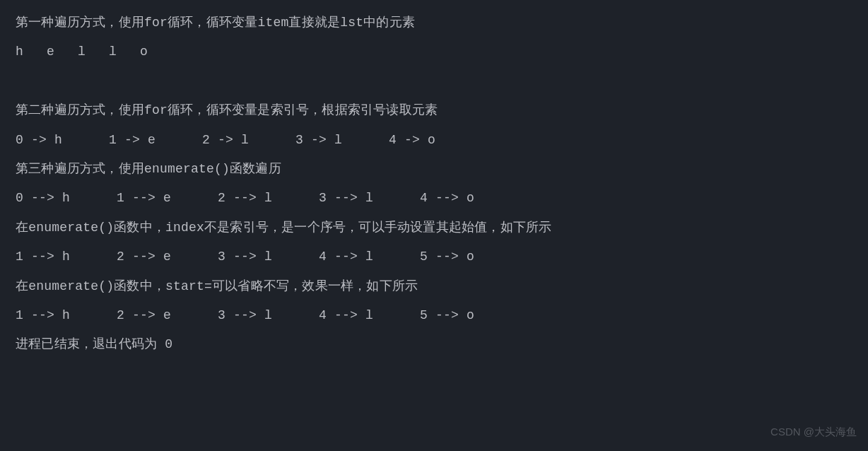 The image size is (868, 451). I want to click on output-line: 0 -> h 1 -> e 2 -> l 3 -> l 4 -> o, so click(434, 140).